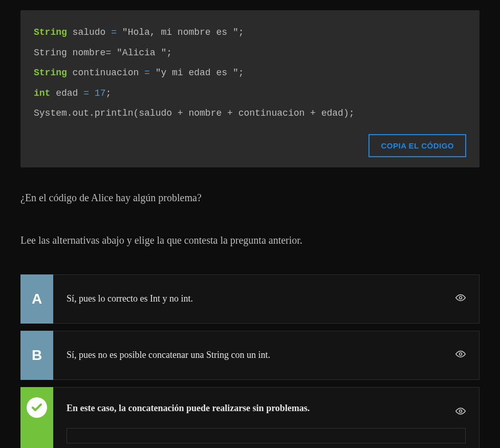 The width and height of the screenshot is (500, 448). I want to click on choice-text: En este caso, la concatenación puede rea…, so click(188, 409).